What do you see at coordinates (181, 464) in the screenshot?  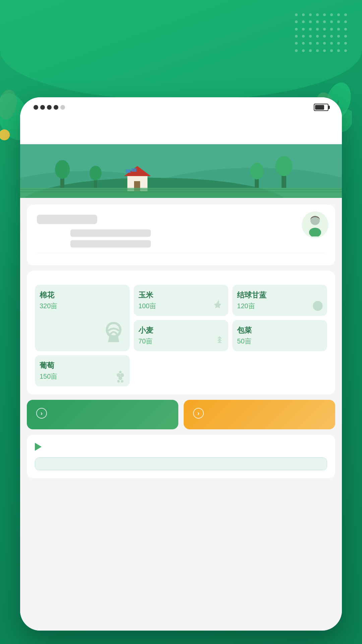 I see `table-header` at bounding box center [181, 464].